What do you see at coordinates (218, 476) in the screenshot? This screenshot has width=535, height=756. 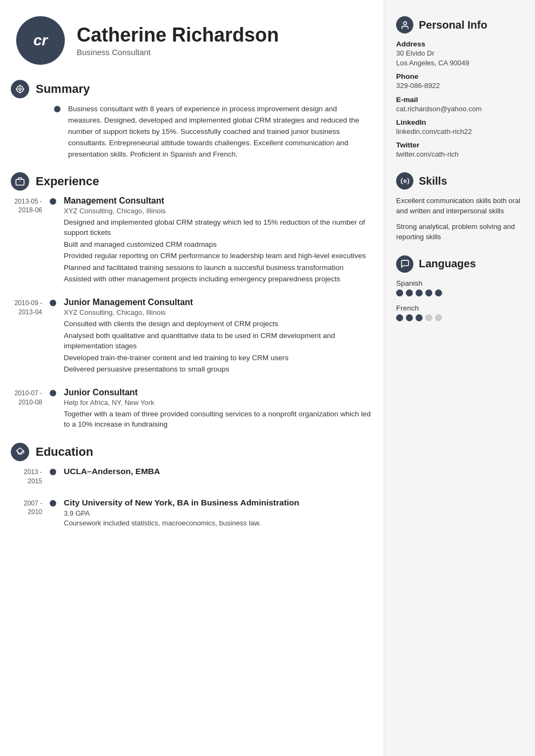 I see `edu-content-1: UCLA–Anderson, EMBA` at bounding box center [218, 476].